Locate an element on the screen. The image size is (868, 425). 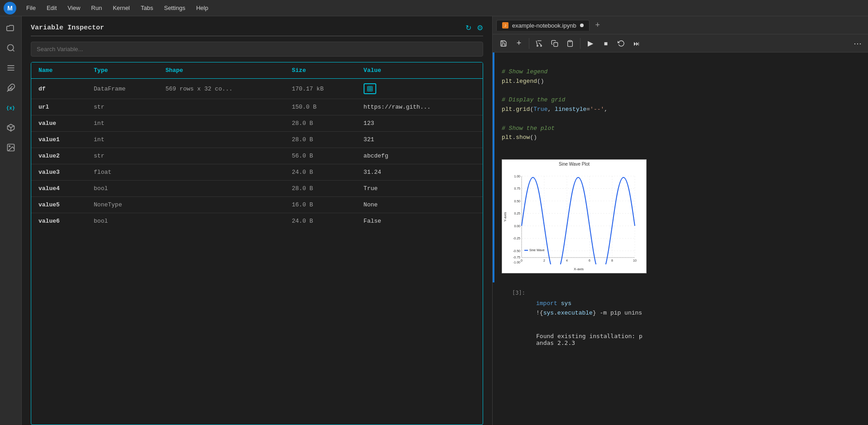
vi-header: Variable Inspector ↻ ⚙ is located at coordinates (257, 26).